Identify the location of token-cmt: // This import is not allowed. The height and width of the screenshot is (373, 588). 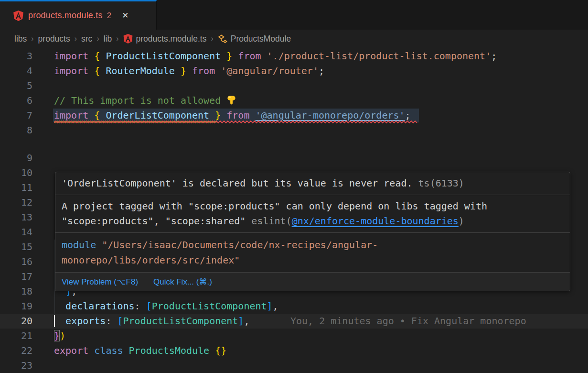
(140, 100).